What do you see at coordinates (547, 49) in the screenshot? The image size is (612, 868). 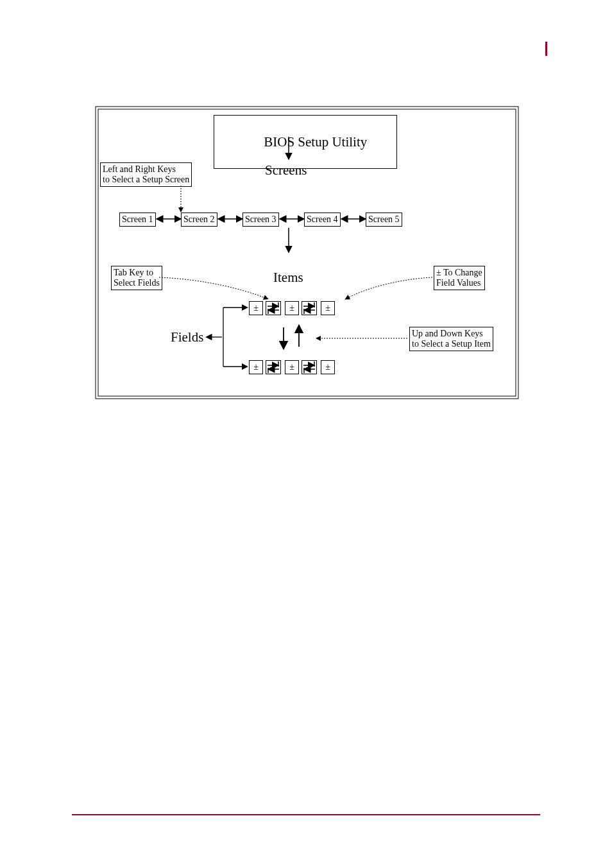 I see `text-cursor` at bounding box center [547, 49].